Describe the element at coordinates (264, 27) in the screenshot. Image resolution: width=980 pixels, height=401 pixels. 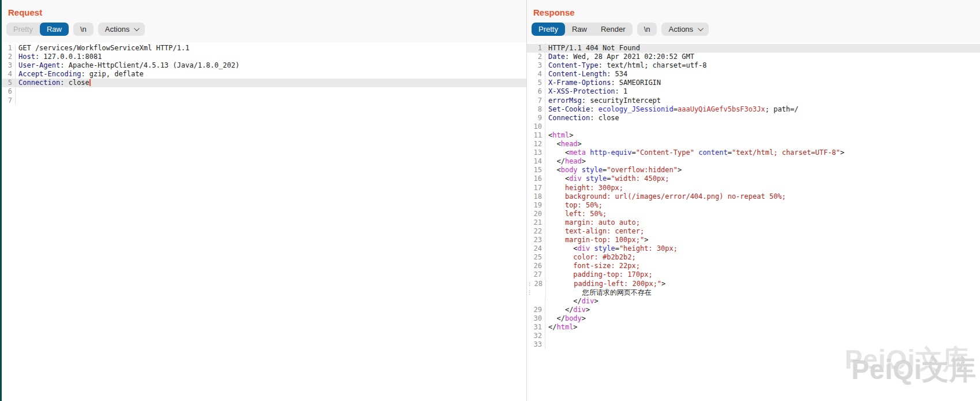
I see `request-tabs: Pretty Raw \n Actions` at that location.